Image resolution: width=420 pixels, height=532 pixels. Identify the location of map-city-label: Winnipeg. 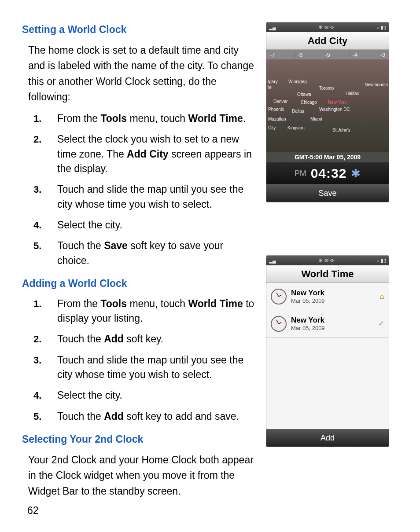
(298, 82).